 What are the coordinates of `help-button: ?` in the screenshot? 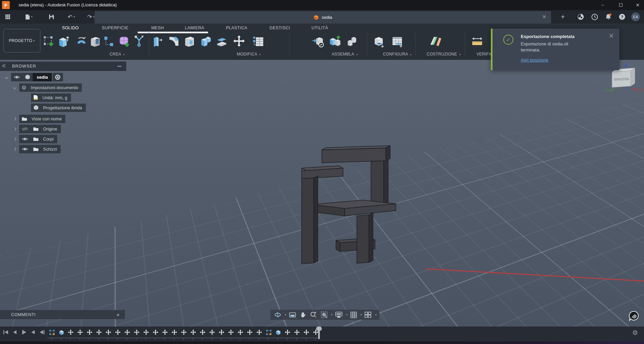 It's located at (622, 17).